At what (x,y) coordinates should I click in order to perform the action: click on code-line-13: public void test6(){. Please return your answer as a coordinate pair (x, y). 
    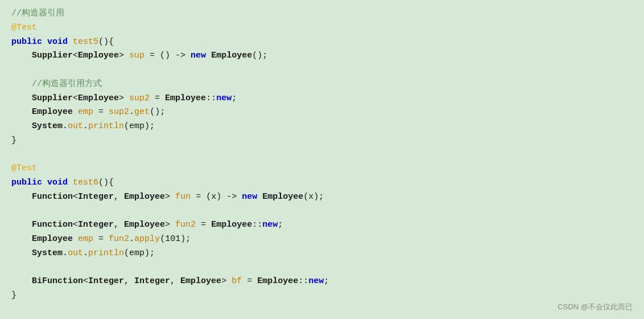
    Looking at the image, I should click on (319, 183).